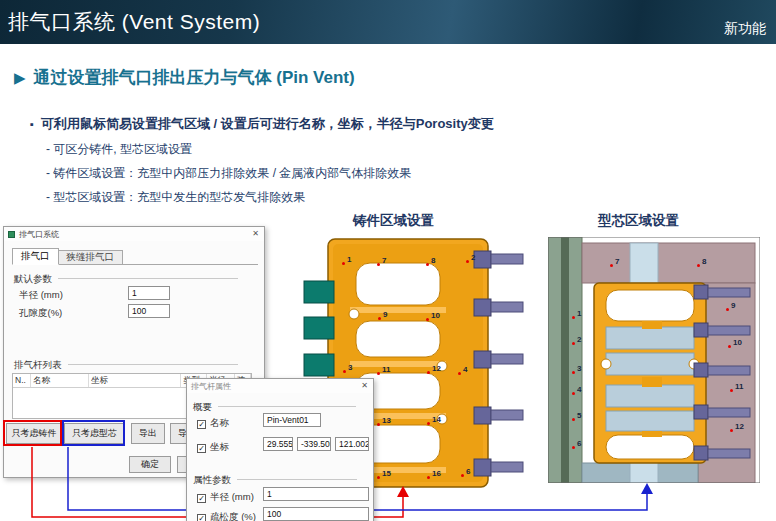  What do you see at coordinates (280, 450) in the screenshot?
I see `vent-pin-properties-dialog: 排气杆属性 ✕ 概要 名称 Pin-Vent01 坐标 29.5555 -339…` at bounding box center [280, 450].